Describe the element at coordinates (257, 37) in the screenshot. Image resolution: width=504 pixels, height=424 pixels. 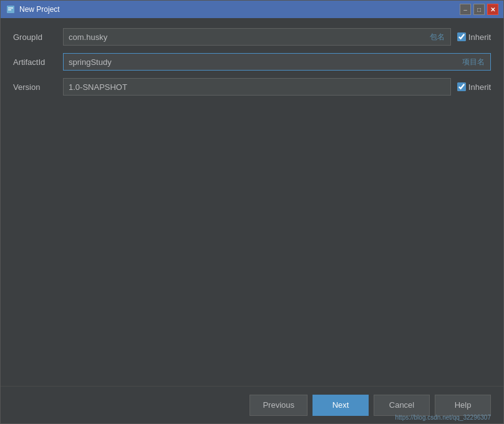
I see `groupid-input-wrapper: 包名` at that location.